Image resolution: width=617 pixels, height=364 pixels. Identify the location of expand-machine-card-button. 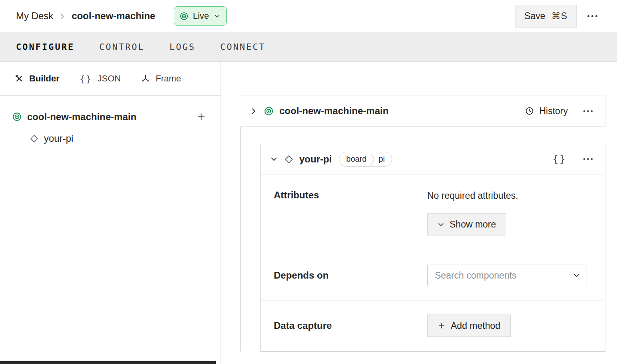
(253, 111).